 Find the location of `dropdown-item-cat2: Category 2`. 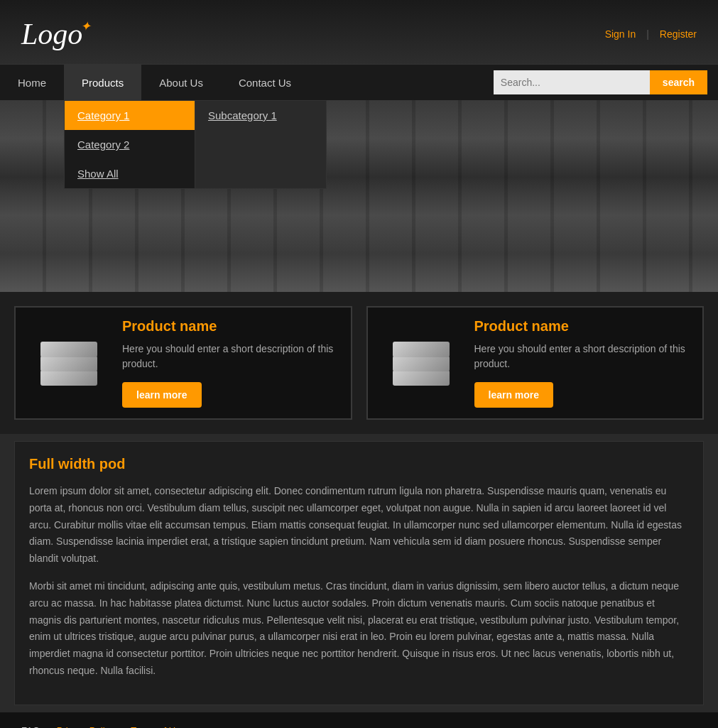

dropdown-item-cat2: Category 2 is located at coordinates (129, 145).